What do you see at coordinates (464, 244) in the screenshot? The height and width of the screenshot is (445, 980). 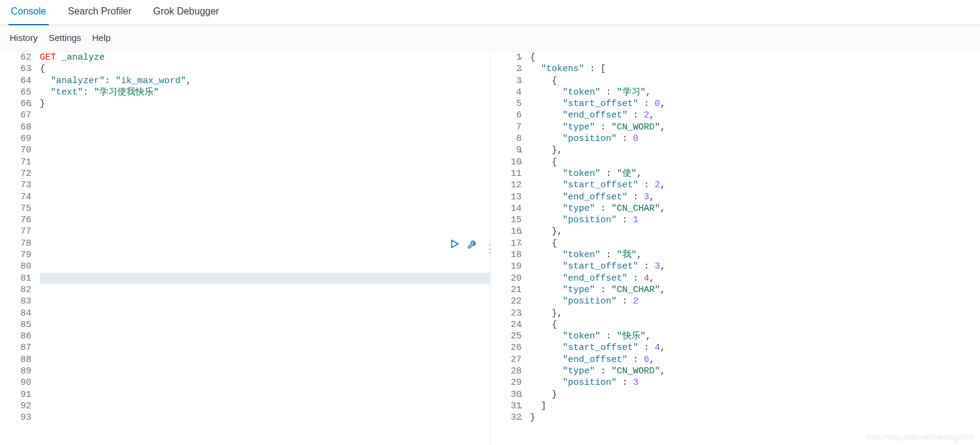 I see `request-actions` at bounding box center [464, 244].